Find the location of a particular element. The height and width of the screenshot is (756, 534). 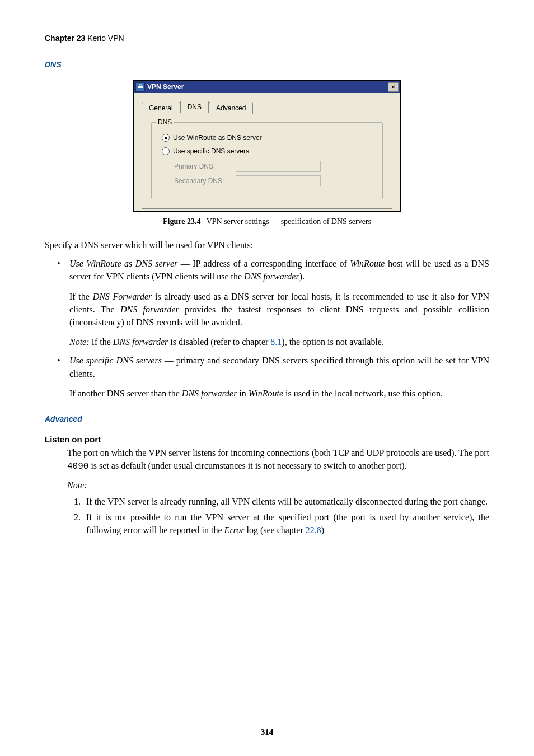

secondary-dns-label: Secondary DNS: is located at coordinates (205, 181).